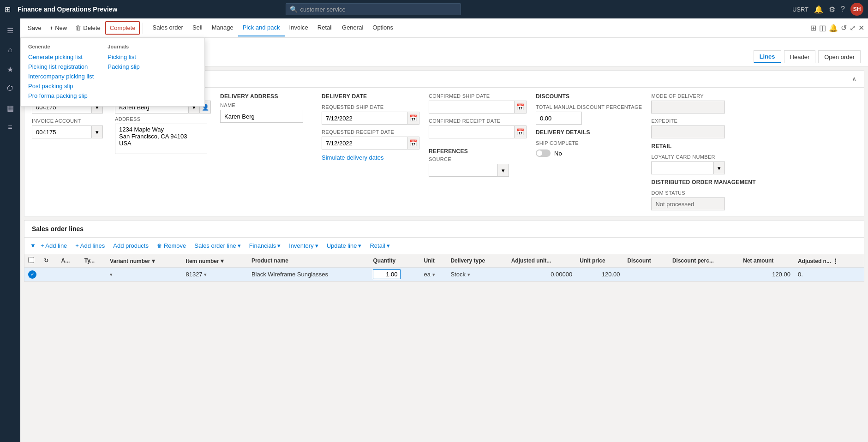  What do you see at coordinates (10, 89) in the screenshot?
I see `sidebar-recent-icon: ⏱` at bounding box center [10, 89].